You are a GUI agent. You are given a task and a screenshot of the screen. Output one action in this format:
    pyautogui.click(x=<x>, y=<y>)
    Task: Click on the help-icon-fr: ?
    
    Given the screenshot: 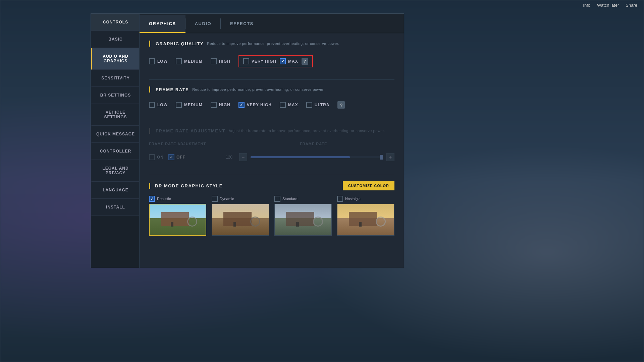 What is the action you would take?
    pyautogui.click(x=341, y=105)
    